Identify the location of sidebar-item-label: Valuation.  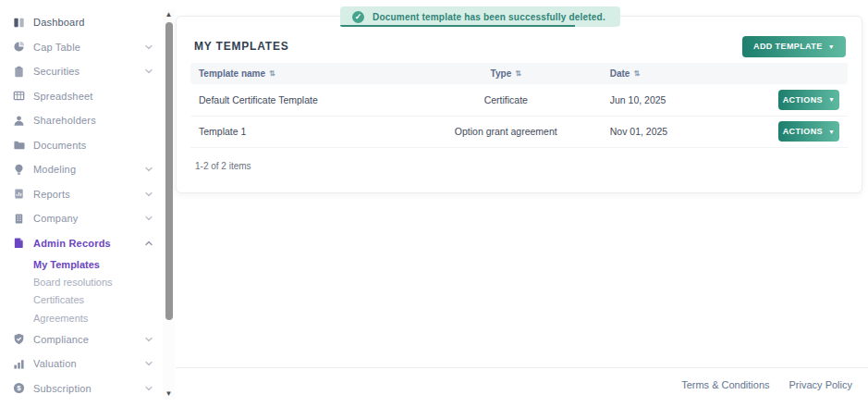
(89, 364).